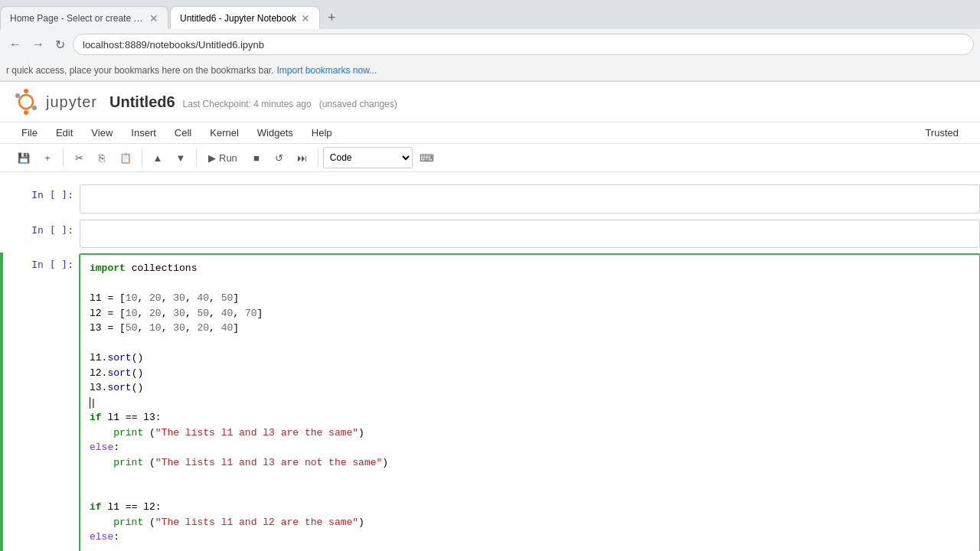 The image size is (980, 551). What do you see at coordinates (183, 133) in the screenshot?
I see `menu-cell: Cell` at bounding box center [183, 133].